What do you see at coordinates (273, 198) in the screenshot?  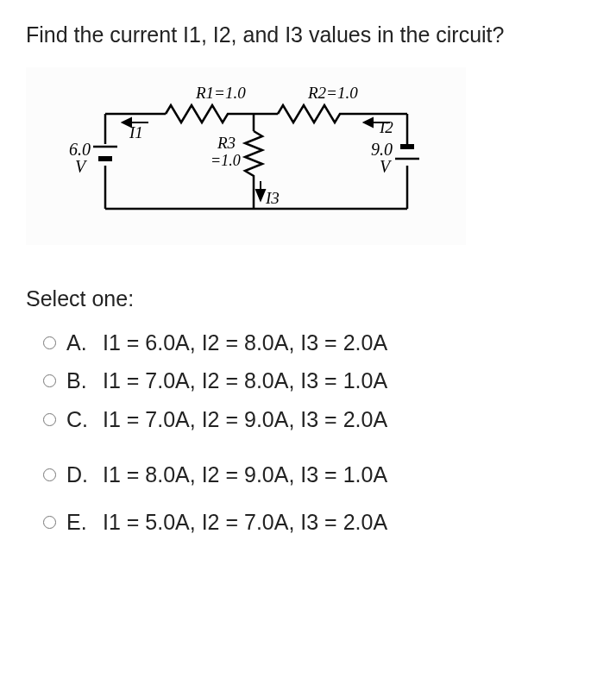 I see `label-i3: I3` at bounding box center [273, 198].